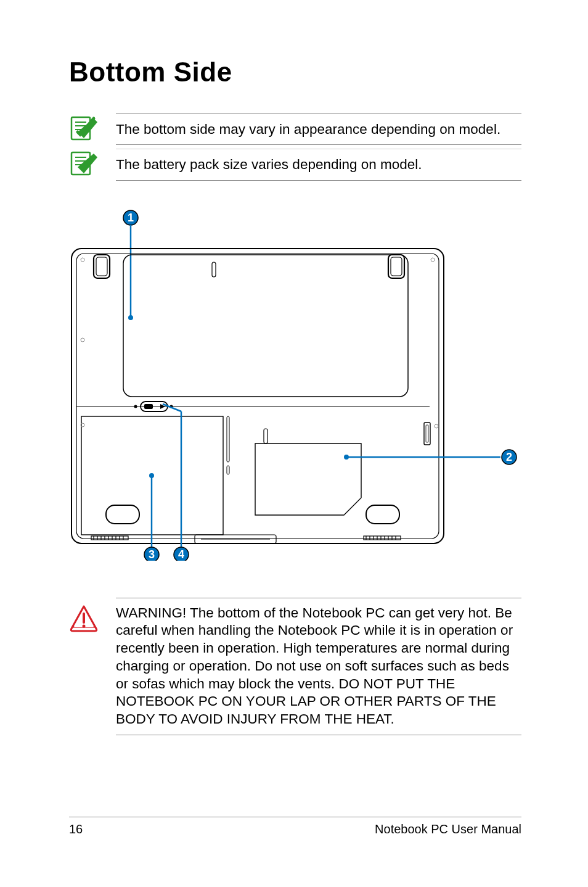 The height and width of the screenshot is (887, 588). Describe the element at coordinates (152, 555) in the screenshot. I see `callout-3: 3` at that location.